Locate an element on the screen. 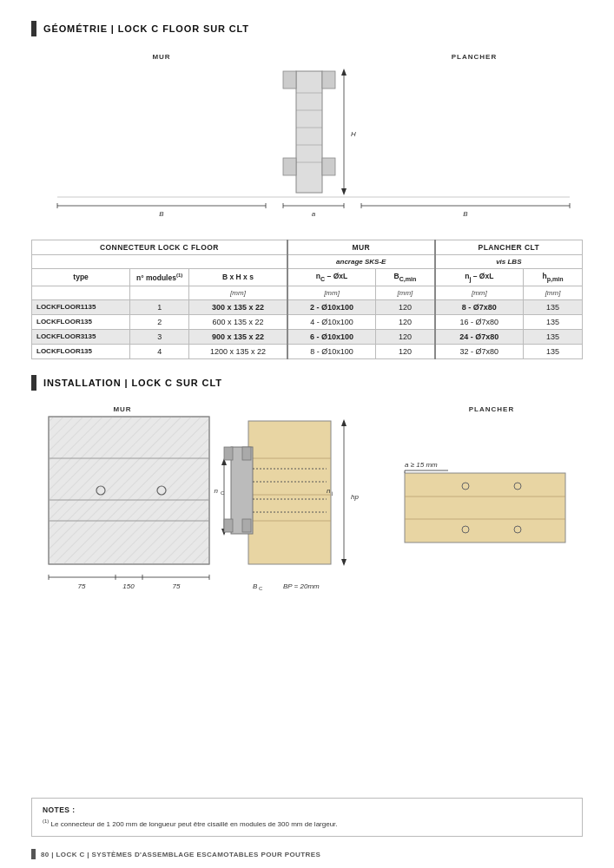  notes-content: (1) Le connecteur de 1 200 mm de longueu… is located at coordinates (307, 823).